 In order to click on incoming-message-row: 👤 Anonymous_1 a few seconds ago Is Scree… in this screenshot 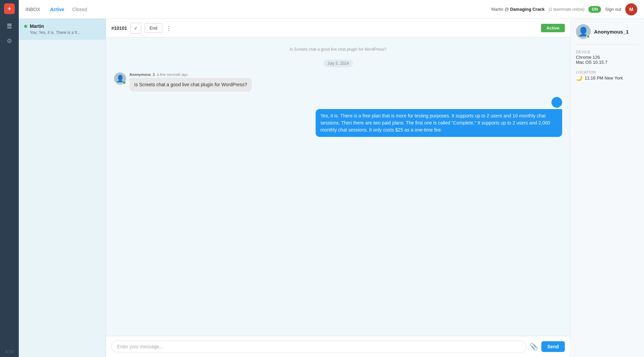, I will do `click(183, 82)`.